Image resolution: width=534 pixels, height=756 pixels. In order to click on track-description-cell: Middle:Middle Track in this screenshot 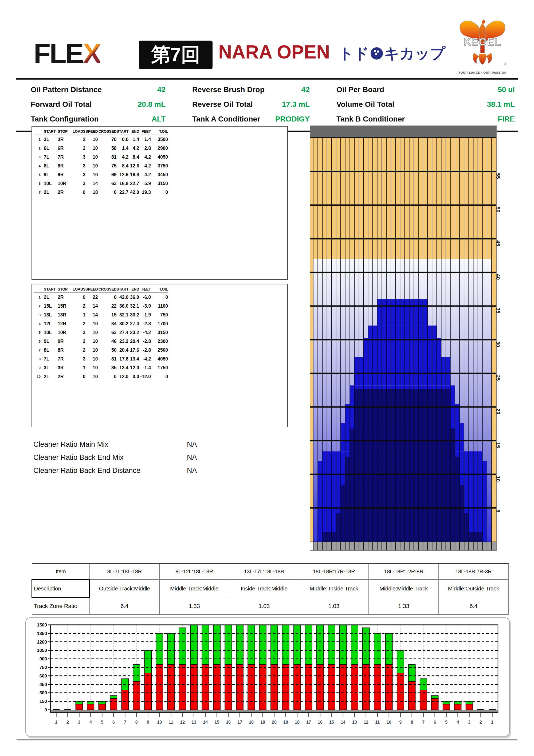, I will do `click(404, 589)`.